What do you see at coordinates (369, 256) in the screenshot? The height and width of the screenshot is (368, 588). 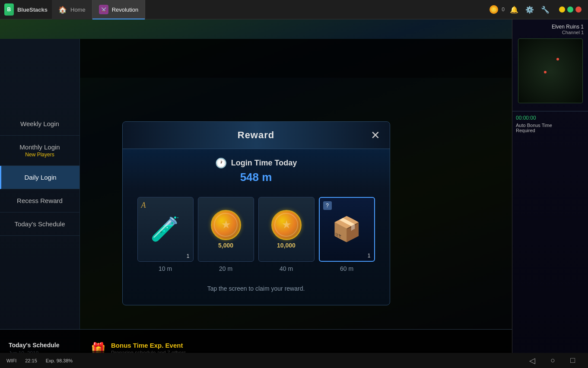 I see `chest-count: 1` at bounding box center [369, 256].